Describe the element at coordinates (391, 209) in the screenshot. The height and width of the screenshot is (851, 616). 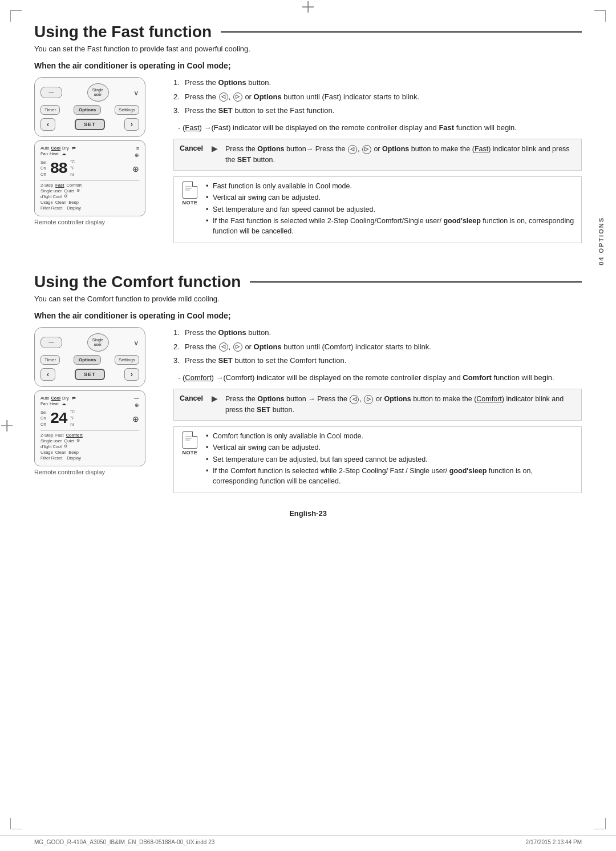
I see `fast-note-list: Fast function is only available in Cool …` at that location.